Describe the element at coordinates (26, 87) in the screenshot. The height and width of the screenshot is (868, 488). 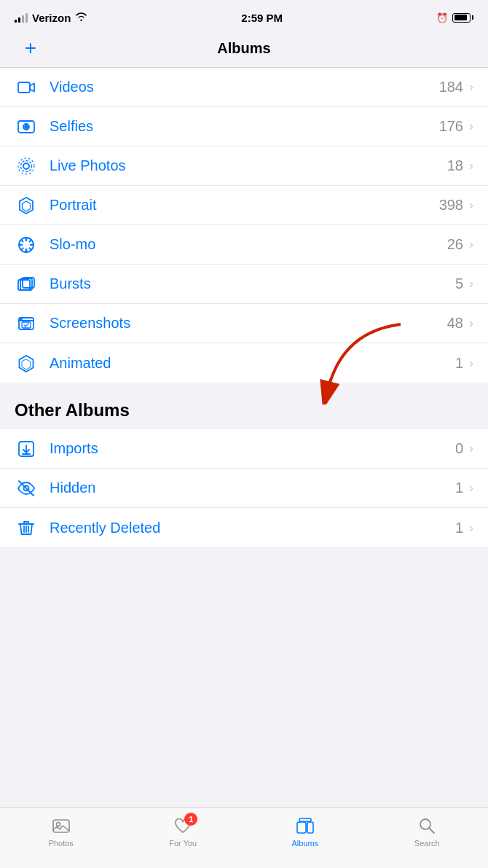
I see `video-icon` at that location.